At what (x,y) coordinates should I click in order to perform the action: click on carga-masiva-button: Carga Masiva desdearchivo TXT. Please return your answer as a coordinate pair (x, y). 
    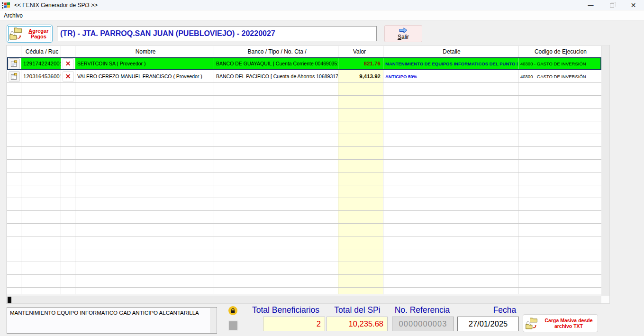
    Looking at the image, I should click on (560, 323).